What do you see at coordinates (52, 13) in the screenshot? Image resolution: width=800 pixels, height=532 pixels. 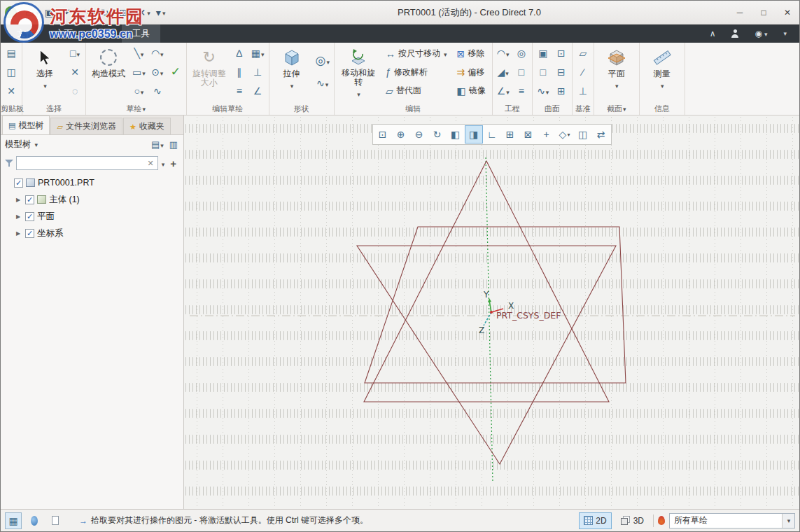 I see `save-button: ▣` at bounding box center [52, 13].